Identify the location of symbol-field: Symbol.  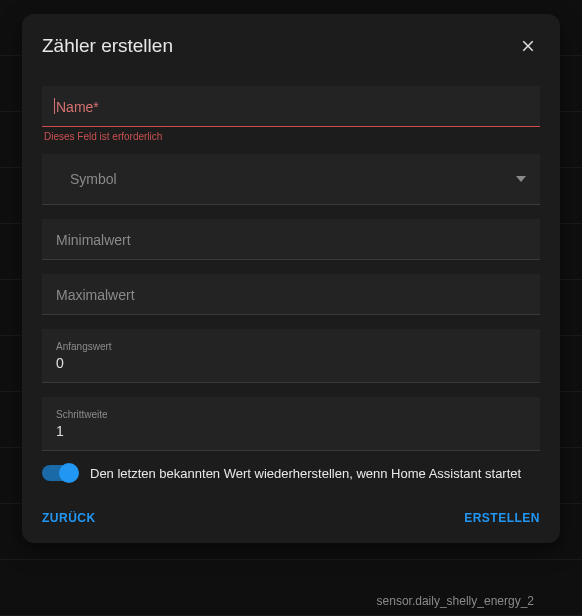
(291, 180).